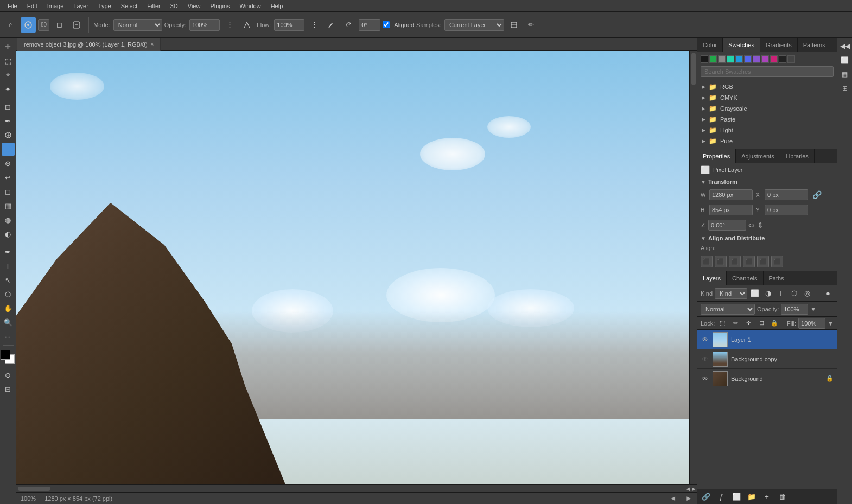 This screenshot has width=852, height=504. Describe the element at coordinates (722, 59) in the screenshot. I see `swatch-gray` at that location.